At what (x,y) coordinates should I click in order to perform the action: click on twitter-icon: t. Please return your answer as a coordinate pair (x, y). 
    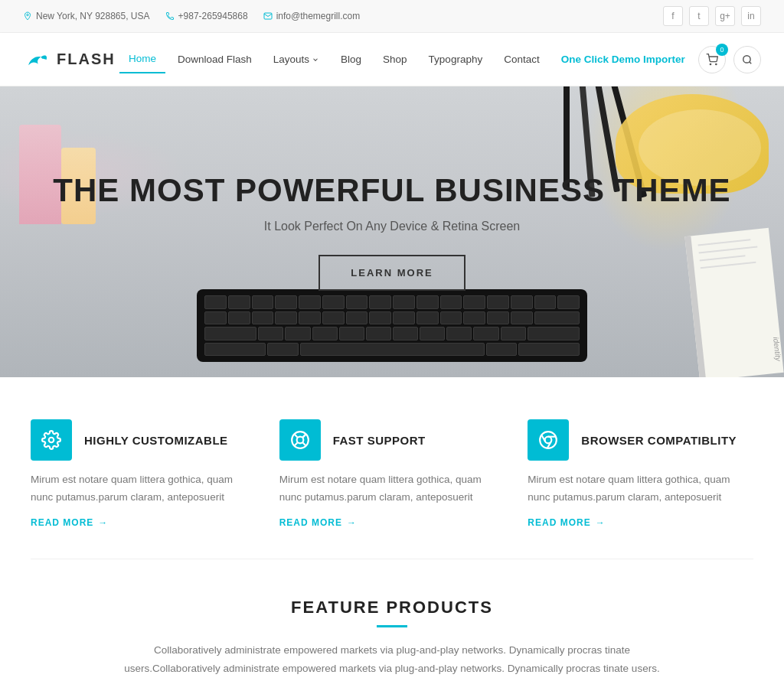
    Looking at the image, I should click on (699, 16).